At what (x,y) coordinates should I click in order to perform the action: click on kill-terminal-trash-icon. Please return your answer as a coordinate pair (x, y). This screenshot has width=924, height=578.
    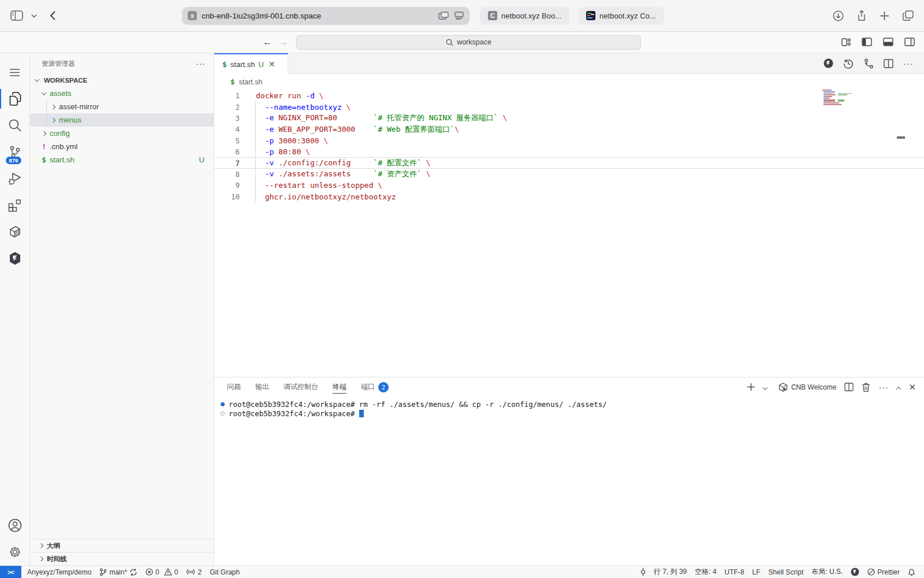
    Looking at the image, I should click on (866, 387).